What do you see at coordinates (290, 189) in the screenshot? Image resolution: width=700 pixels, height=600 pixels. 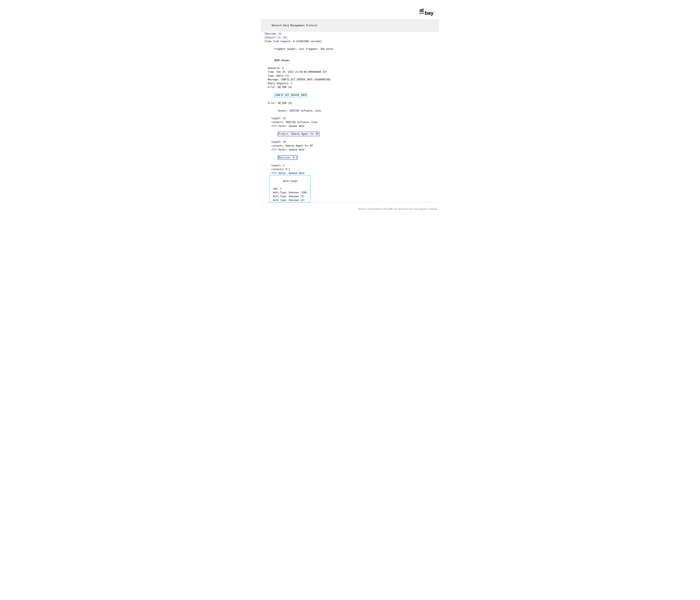 I see `auth-num: num: 3` at bounding box center [290, 189].